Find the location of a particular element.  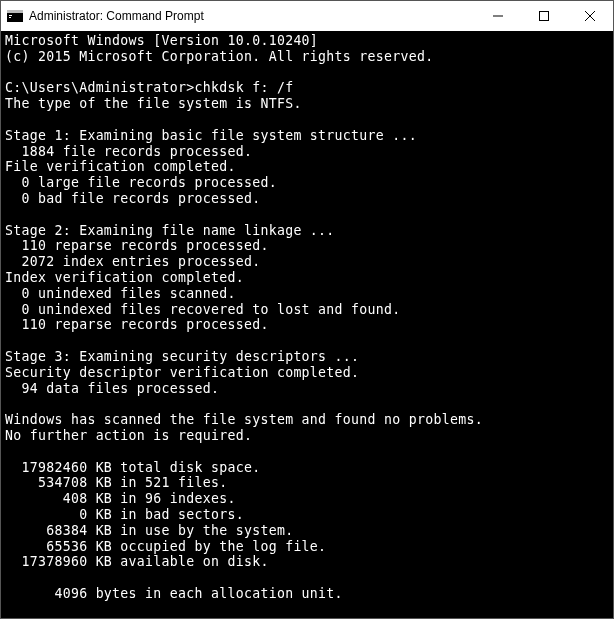

terminal-line: 534708 KB in 521 files. is located at coordinates (307, 483).